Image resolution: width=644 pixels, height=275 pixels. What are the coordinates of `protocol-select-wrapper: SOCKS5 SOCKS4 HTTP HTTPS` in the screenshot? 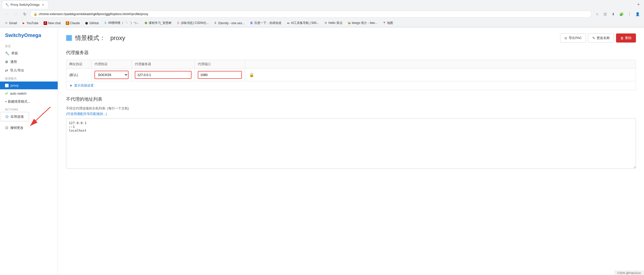 It's located at (111, 75).